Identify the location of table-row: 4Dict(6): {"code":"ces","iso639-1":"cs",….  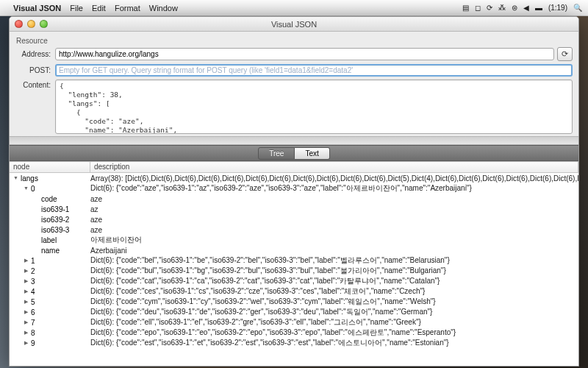
(294, 291).